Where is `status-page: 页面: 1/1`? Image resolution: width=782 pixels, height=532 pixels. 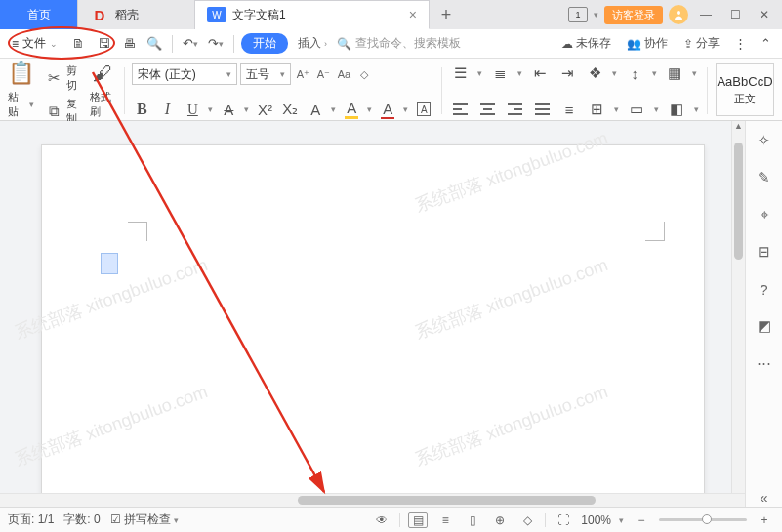
status-page: 页面: 1/1 is located at coordinates (31, 519).